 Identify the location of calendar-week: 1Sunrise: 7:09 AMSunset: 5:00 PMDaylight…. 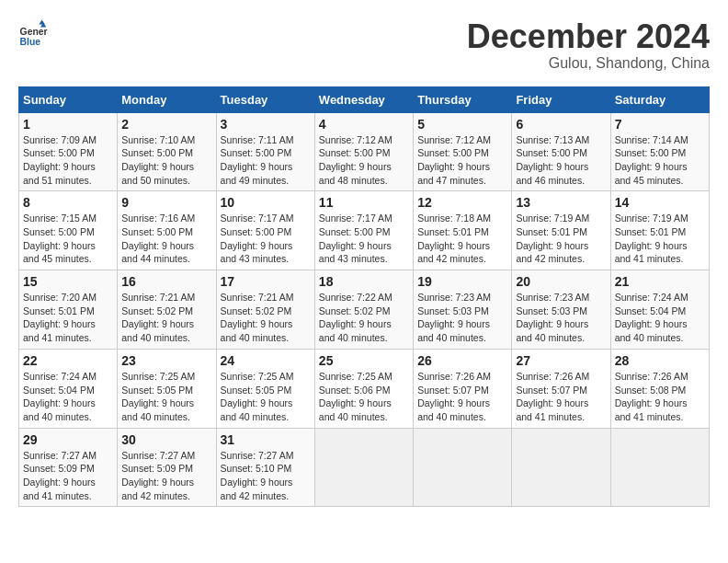
(364, 152).